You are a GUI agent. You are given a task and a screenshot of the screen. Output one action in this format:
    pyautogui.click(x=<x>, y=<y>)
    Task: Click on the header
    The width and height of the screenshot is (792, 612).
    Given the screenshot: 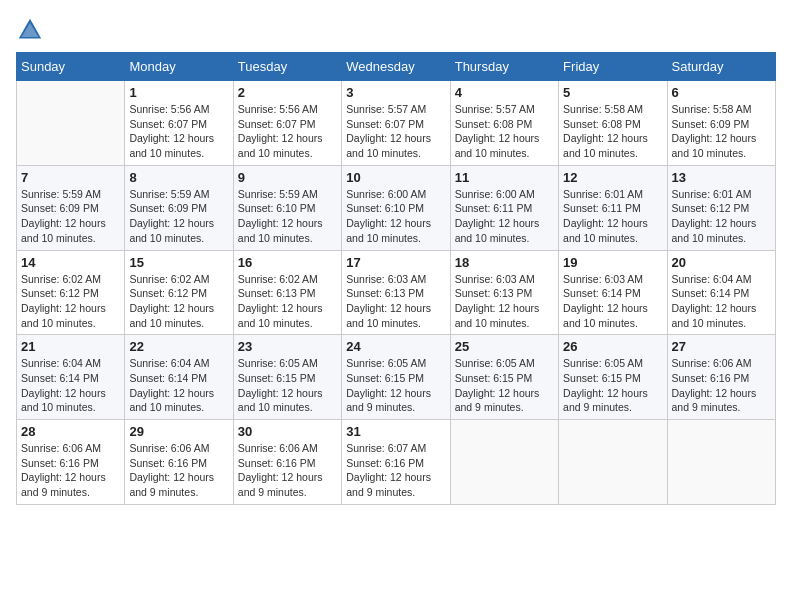 What is the action you would take?
    pyautogui.click(x=396, y=30)
    